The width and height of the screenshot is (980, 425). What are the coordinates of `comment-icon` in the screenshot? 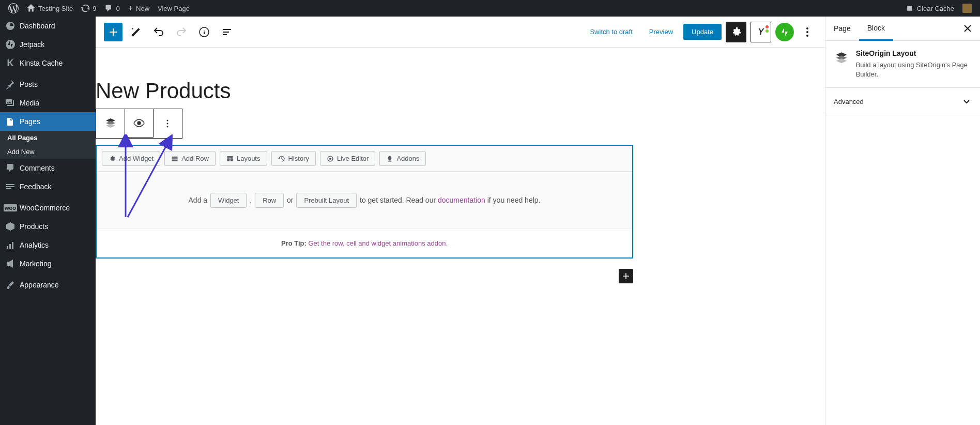 It's located at (109, 8).